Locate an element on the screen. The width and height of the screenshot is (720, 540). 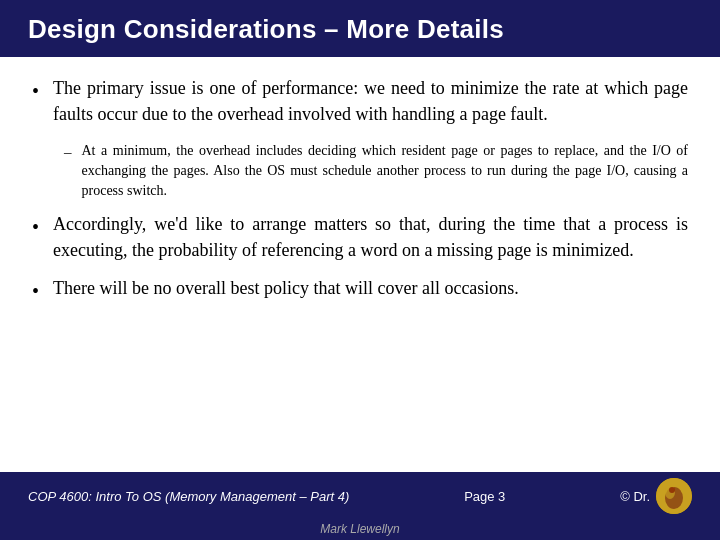
footer-author: Mark Llewellyn is located at coordinates (360, 530).